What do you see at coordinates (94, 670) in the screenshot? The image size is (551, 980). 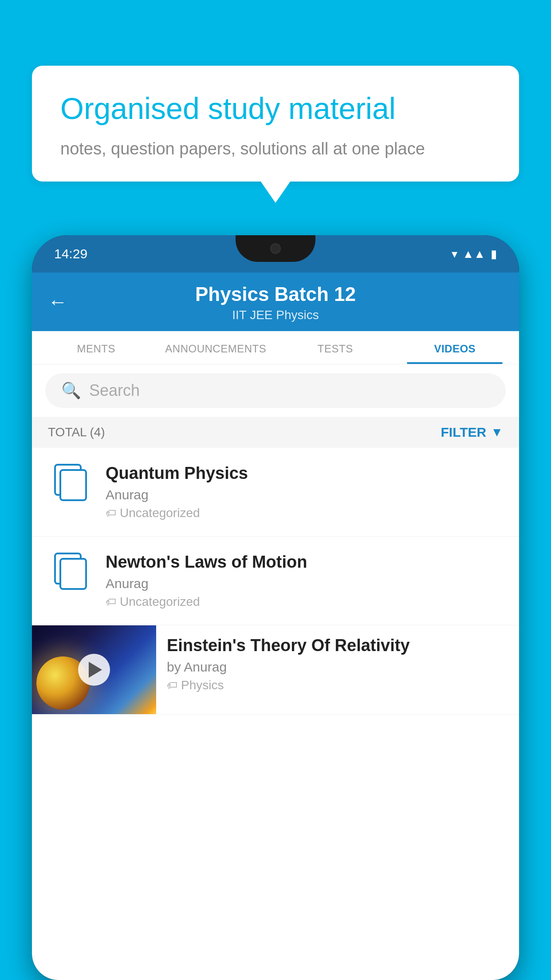 I see `video-thumbnail` at bounding box center [94, 670].